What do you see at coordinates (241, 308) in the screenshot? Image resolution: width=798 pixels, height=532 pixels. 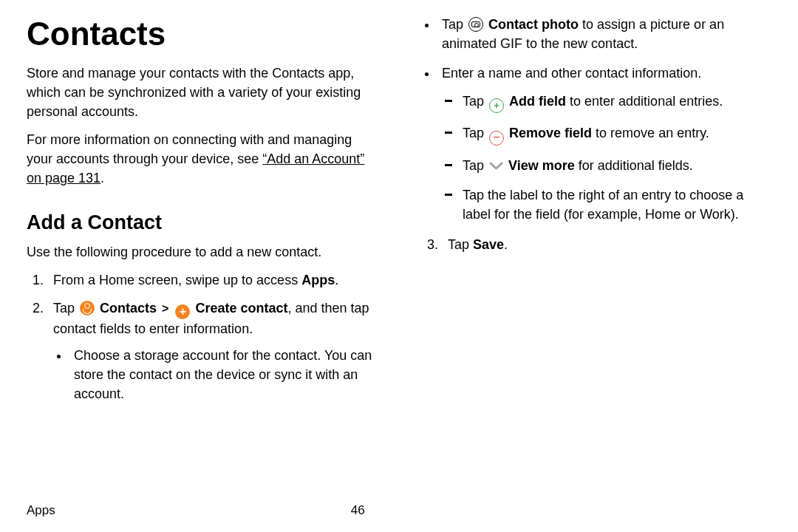 I see `create-contact-label: Create contact` at bounding box center [241, 308].